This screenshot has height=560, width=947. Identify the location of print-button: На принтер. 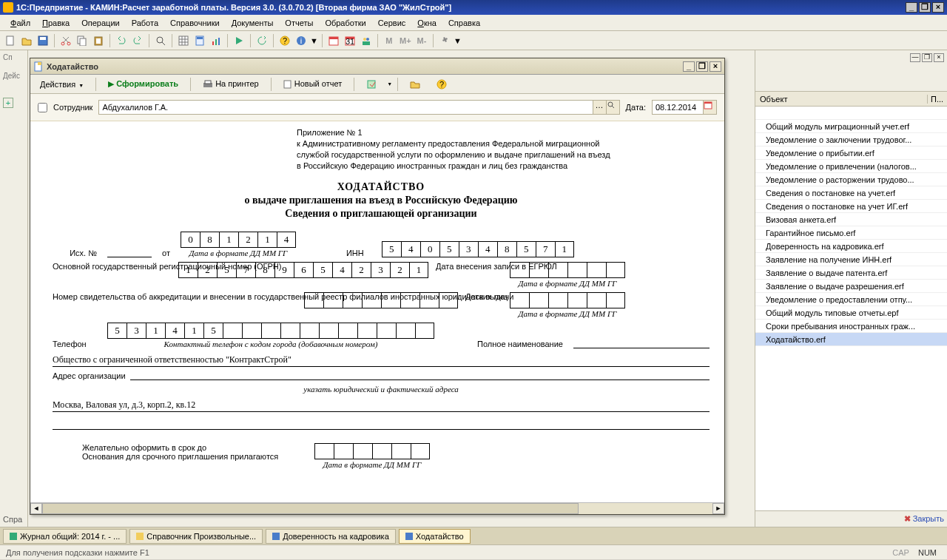
(231, 84).